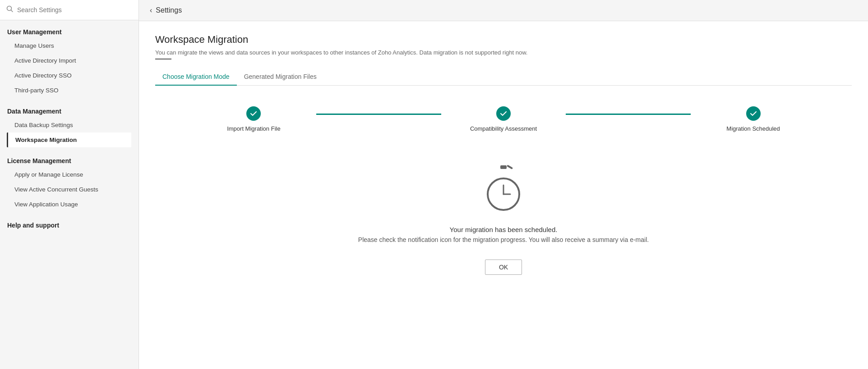 The width and height of the screenshot is (868, 369). What do you see at coordinates (69, 189) in the screenshot?
I see `sidebar-item-view-active-concurrent-guests: View Active Concurrent Guests` at bounding box center [69, 189].